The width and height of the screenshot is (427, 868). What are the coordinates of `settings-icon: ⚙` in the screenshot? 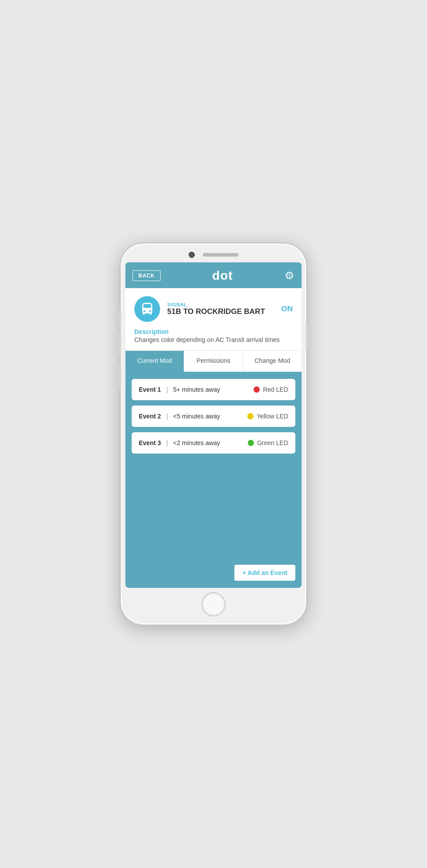 It's located at (290, 276).